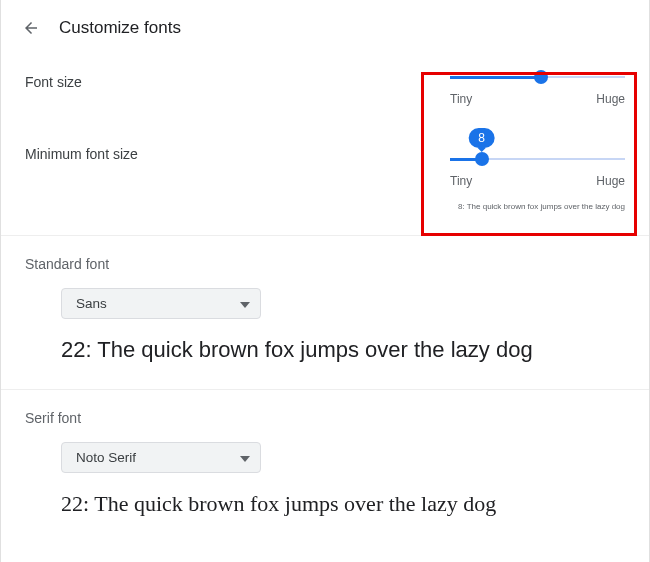 The height and width of the screenshot is (562, 650). What do you see at coordinates (482, 159) in the screenshot?
I see `slider-thumb: 8` at bounding box center [482, 159].